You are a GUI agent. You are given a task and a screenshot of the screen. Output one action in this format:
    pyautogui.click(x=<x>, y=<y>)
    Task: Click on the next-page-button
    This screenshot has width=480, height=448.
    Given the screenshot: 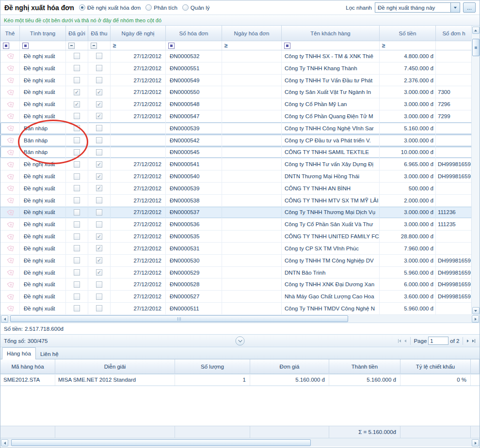 What is the action you would take?
    pyautogui.click(x=468, y=341)
    